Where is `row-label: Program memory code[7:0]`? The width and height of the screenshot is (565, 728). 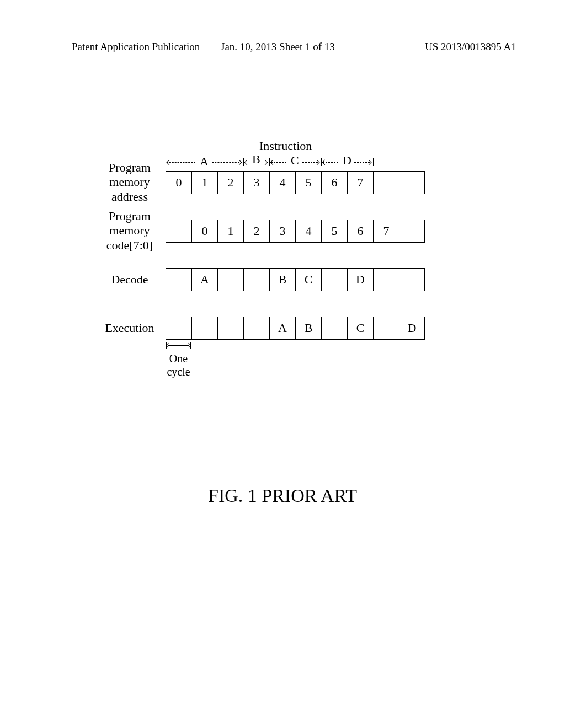 row-label: Program memory code[7:0] is located at coordinates (130, 231).